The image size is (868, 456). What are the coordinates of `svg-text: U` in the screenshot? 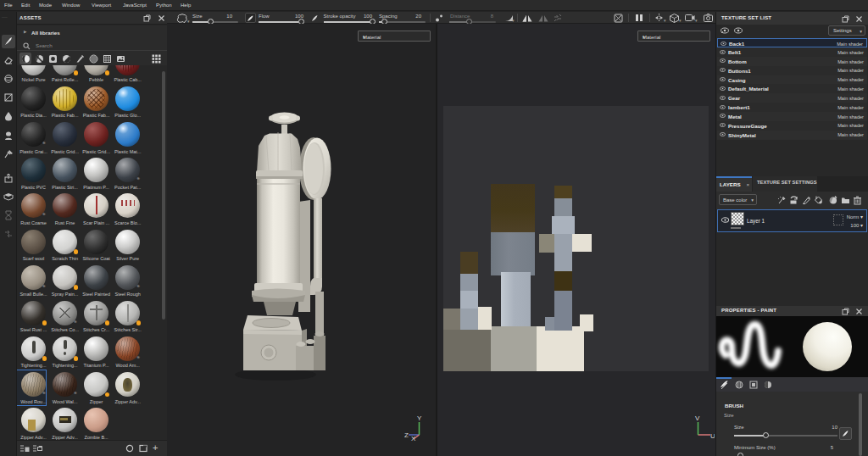 It's located at (712, 436).